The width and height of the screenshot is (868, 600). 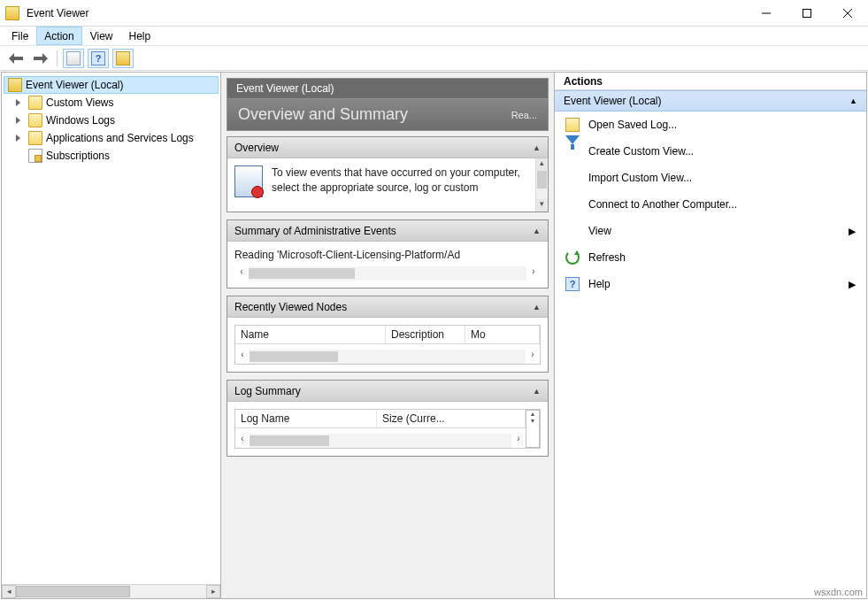 What do you see at coordinates (73, 58) in the screenshot?
I see `show-hide-tree-button` at bounding box center [73, 58].